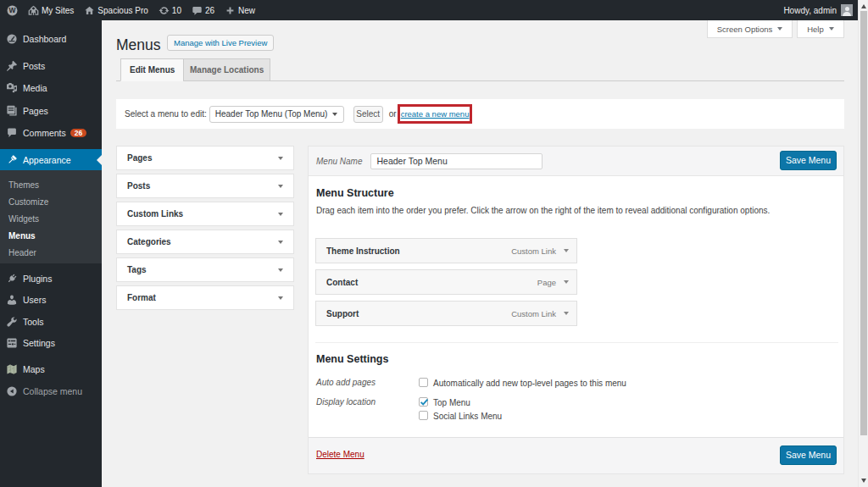 Image resolution: width=868 pixels, height=487 pixels. I want to click on sidebar-item-plugins: Plugins, so click(51, 279).